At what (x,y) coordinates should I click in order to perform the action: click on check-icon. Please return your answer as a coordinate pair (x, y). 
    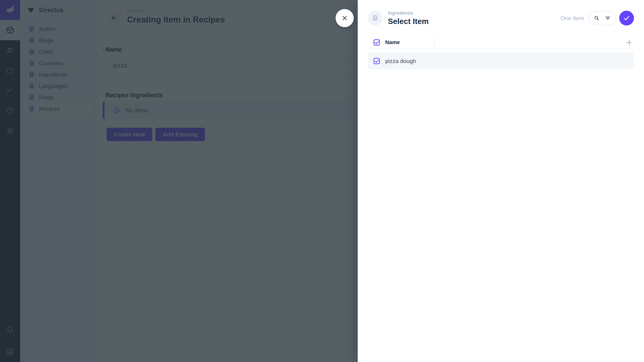
    Looking at the image, I should click on (626, 18).